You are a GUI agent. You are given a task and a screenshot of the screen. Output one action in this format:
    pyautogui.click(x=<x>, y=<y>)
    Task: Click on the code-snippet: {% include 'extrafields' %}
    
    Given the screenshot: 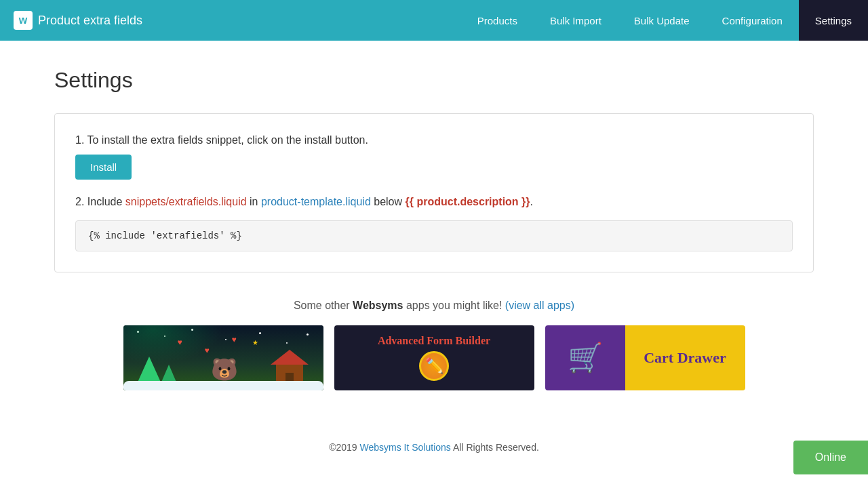 What is the action you would take?
    pyautogui.click(x=434, y=236)
    